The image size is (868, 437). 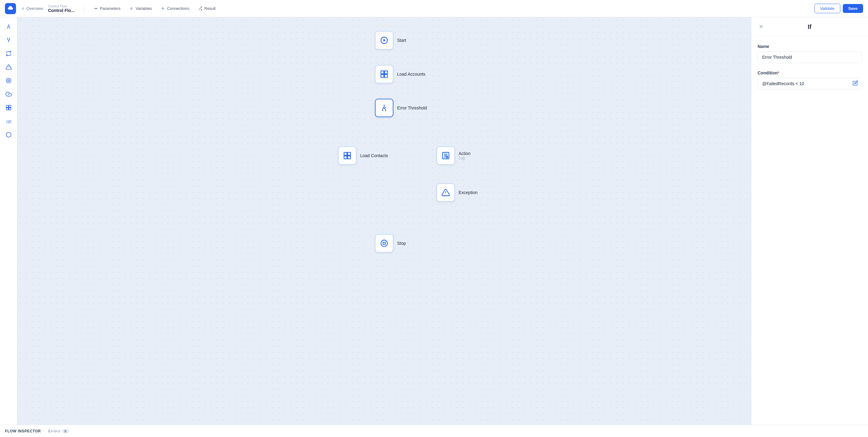 What do you see at coordinates (9, 26) in the screenshot?
I see `sidebar-branch-icon` at bounding box center [9, 26].